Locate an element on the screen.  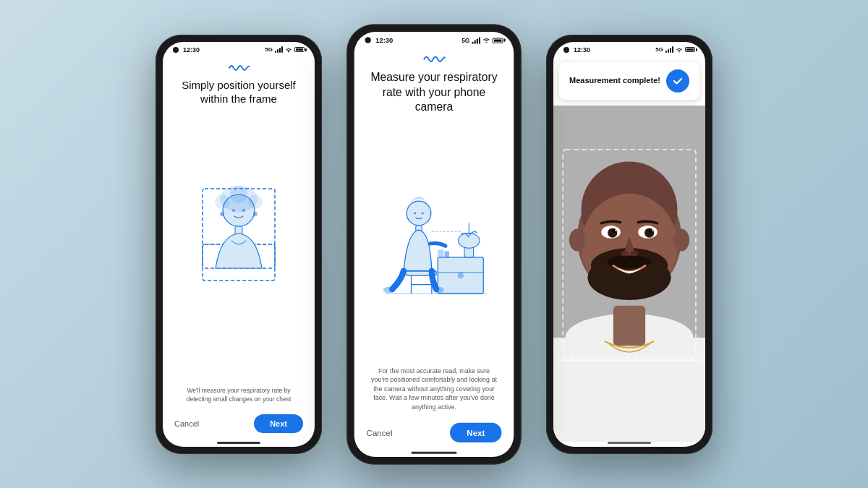
status-icons-2: 5G is located at coordinates (482, 39).